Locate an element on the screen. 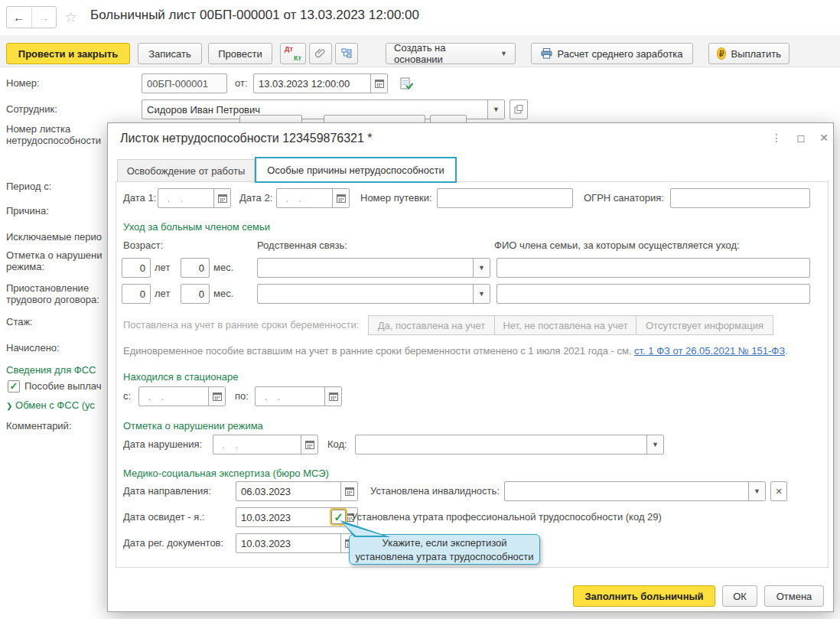 Image resolution: width=840 pixels, height=619 pixels. hospital-from-input is located at coordinates (174, 396).